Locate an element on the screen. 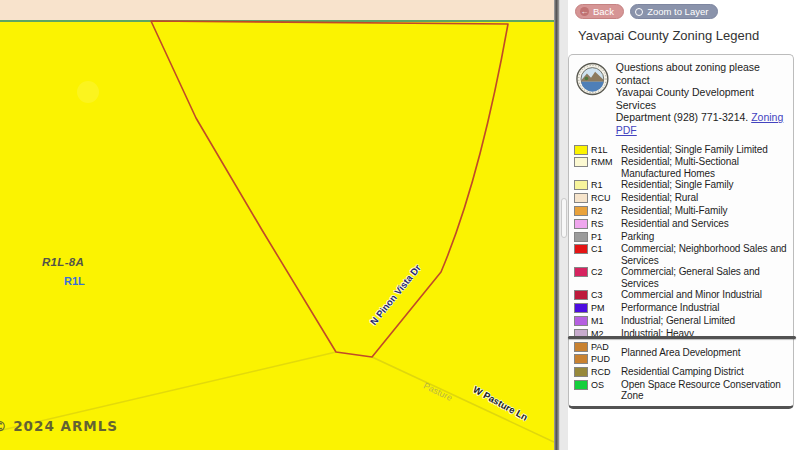  legend-code: R1L is located at coordinates (606, 150).